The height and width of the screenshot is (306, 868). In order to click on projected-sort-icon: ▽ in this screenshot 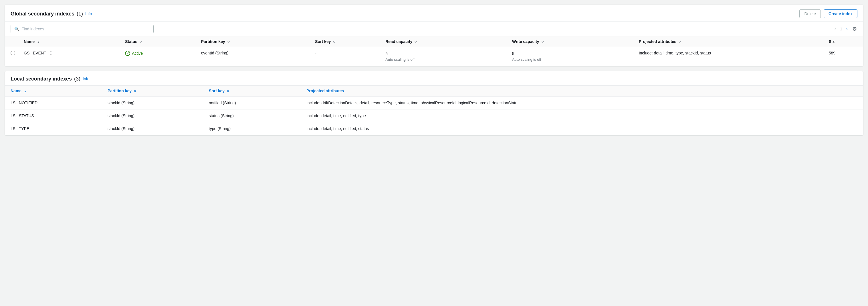, I will do `click(680, 42)`.